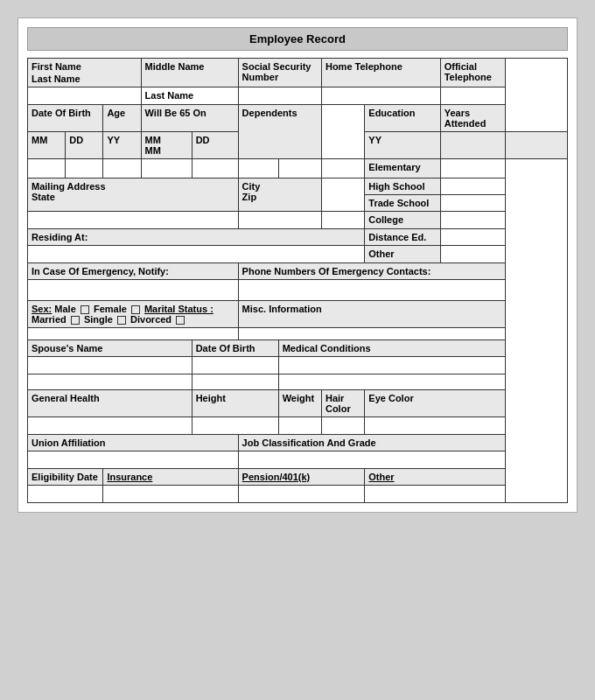 The width and height of the screenshot is (595, 700). I want to click on social-security-label: Social Security Number, so click(280, 74).